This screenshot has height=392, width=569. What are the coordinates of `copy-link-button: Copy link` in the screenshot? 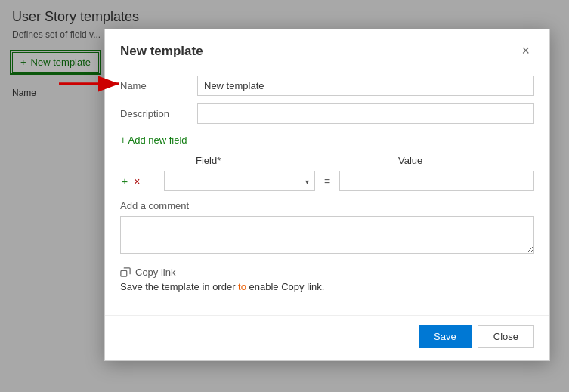 It's located at (148, 272).